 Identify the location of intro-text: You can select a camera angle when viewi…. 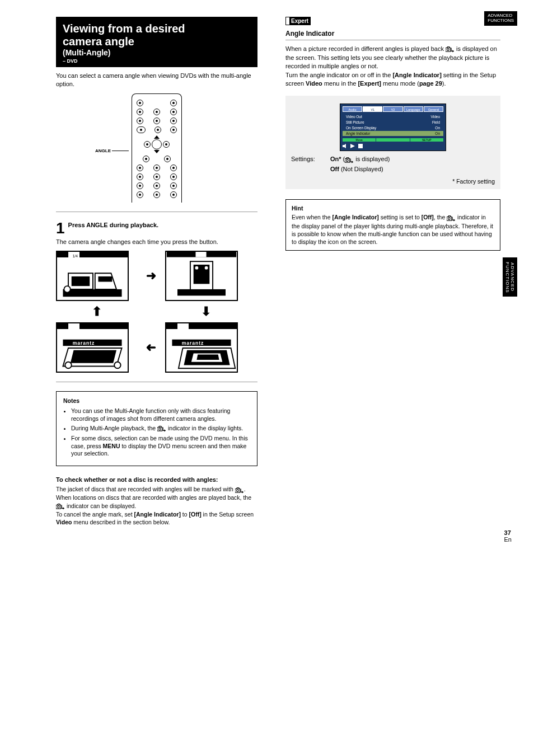
(157, 79).